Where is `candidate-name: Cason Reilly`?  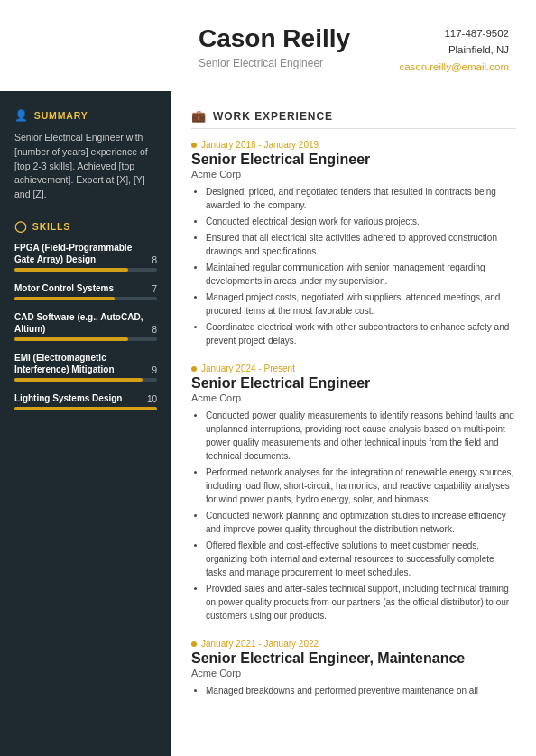
candidate-name: Cason Reilly is located at coordinates (274, 40).